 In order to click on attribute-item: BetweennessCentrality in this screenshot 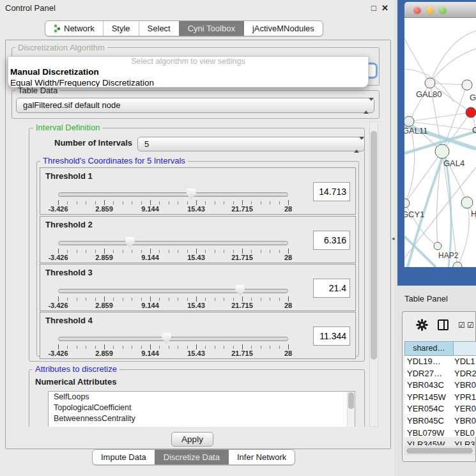, I will do `click(202, 419)`.